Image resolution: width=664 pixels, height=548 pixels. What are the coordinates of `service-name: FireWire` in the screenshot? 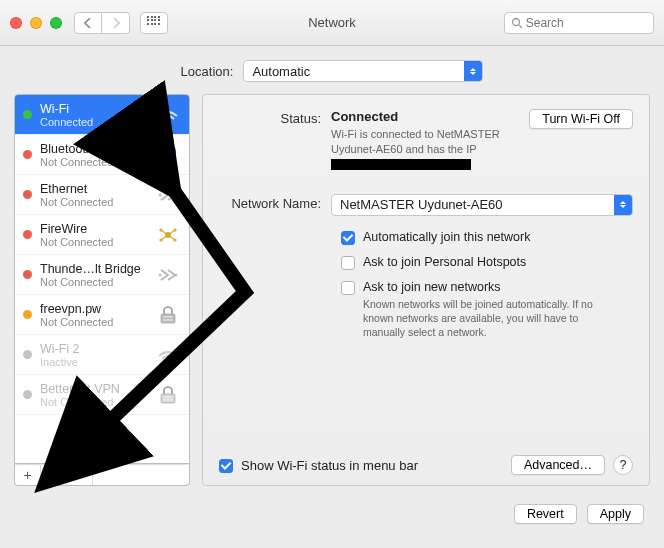 It's located at (94, 229).